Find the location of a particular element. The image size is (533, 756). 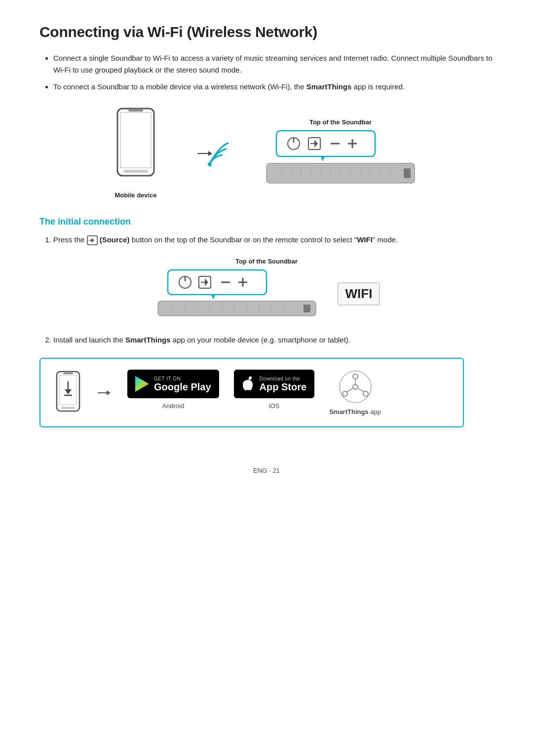

source-label: (Source) is located at coordinates (114, 240).